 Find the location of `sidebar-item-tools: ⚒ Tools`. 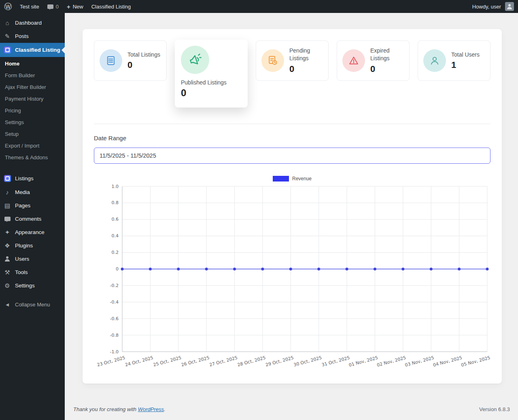

sidebar-item-tools: ⚒ Tools is located at coordinates (32, 272).